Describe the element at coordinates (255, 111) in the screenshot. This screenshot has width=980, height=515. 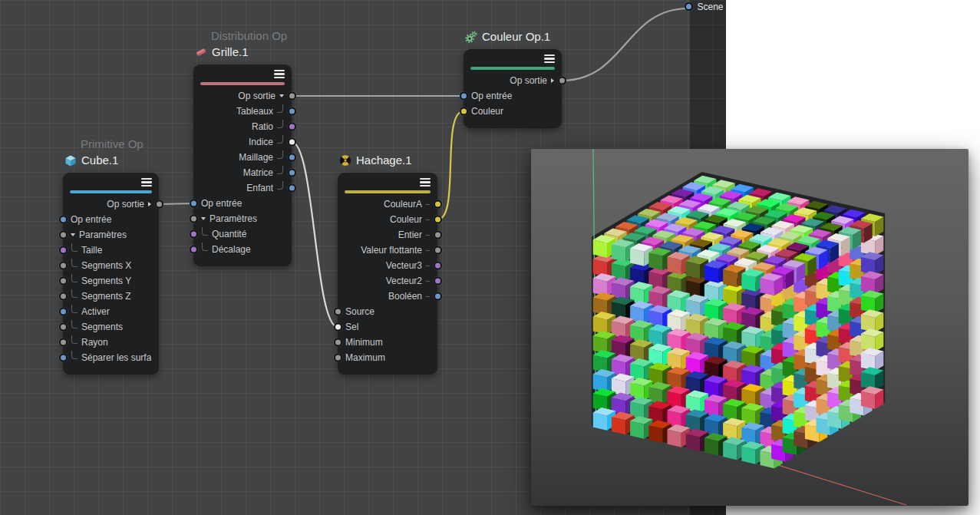
I see `port-label: Tableaux` at that location.